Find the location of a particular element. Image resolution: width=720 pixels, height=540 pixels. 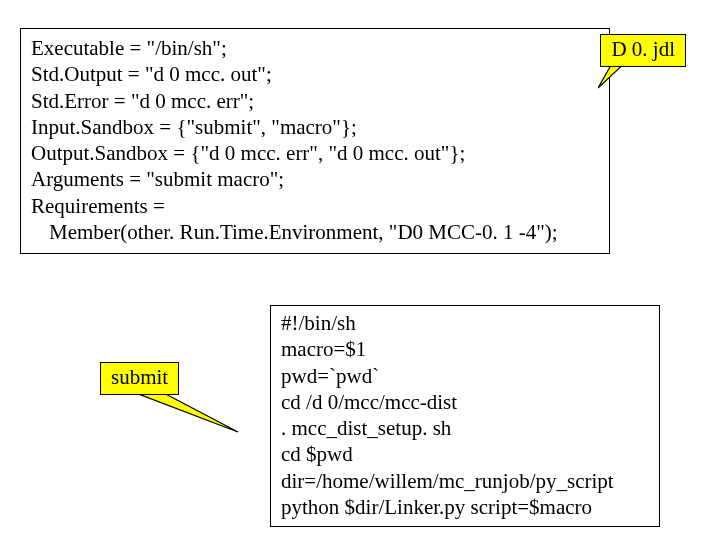

script-line: pwd=`pwd` is located at coordinates (465, 376).